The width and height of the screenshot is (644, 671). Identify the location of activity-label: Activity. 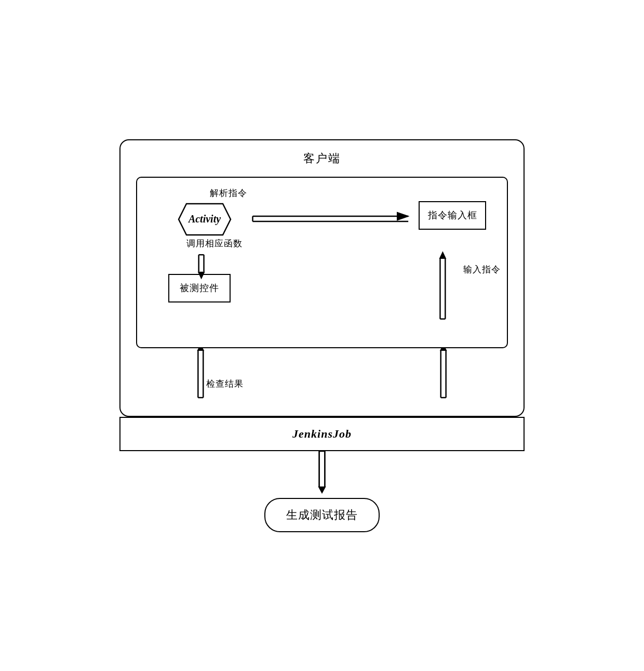
(205, 219).